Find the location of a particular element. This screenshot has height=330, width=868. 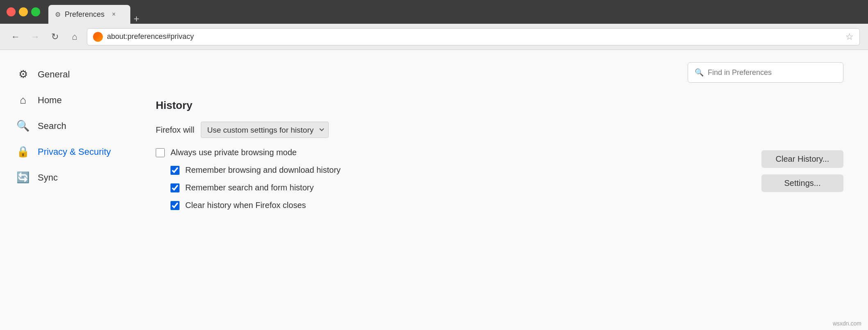

sidebar: ⚙ General ⌂ Home 🔍 Search 🔒 Privacy & Se… is located at coordinates (70, 190).